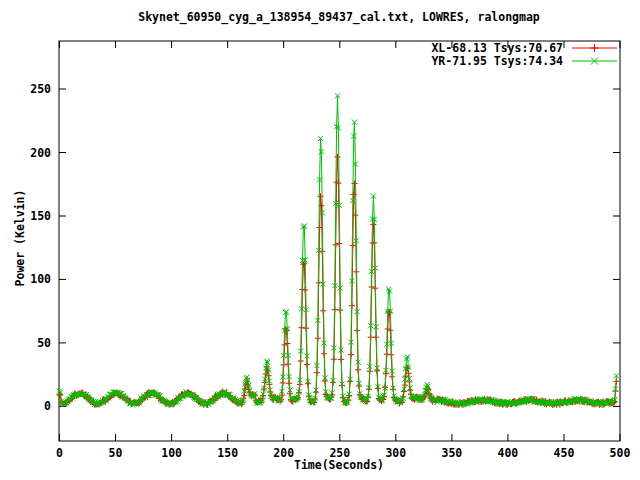 The height and width of the screenshot is (480, 640). Describe the element at coordinates (48, 406) in the screenshot. I see `y-tick-label: 0` at that location.